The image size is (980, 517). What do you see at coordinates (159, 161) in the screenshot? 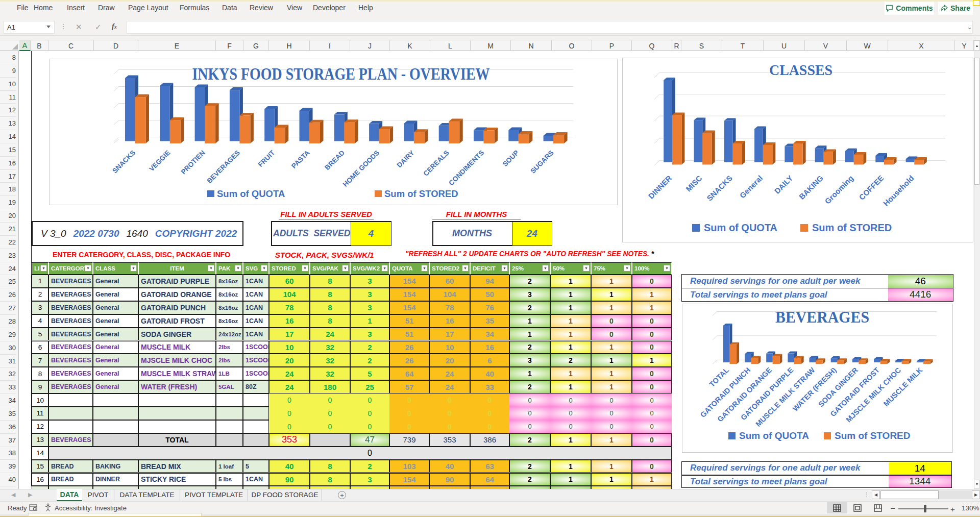
I see `svg-text: VEGGIE` at bounding box center [159, 161].